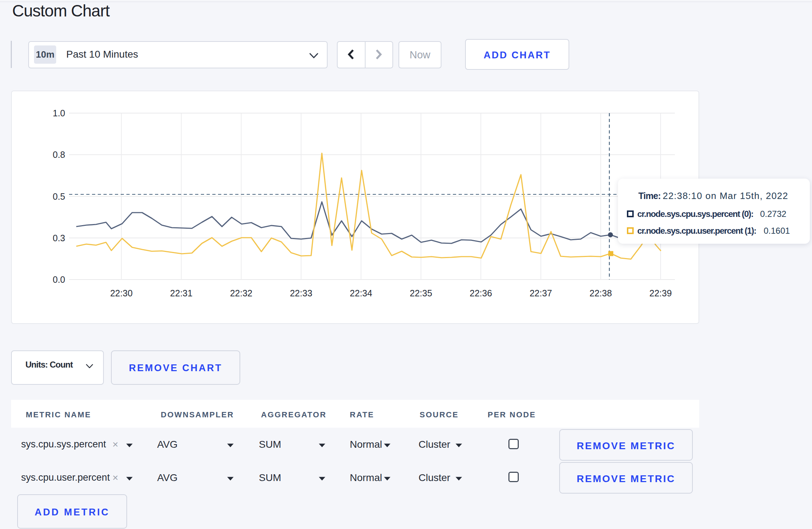 The height and width of the screenshot is (529, 812). Describe the element at coordinates (59, 196) in the screenshot. I see `svg-text: 0.5` at that location.